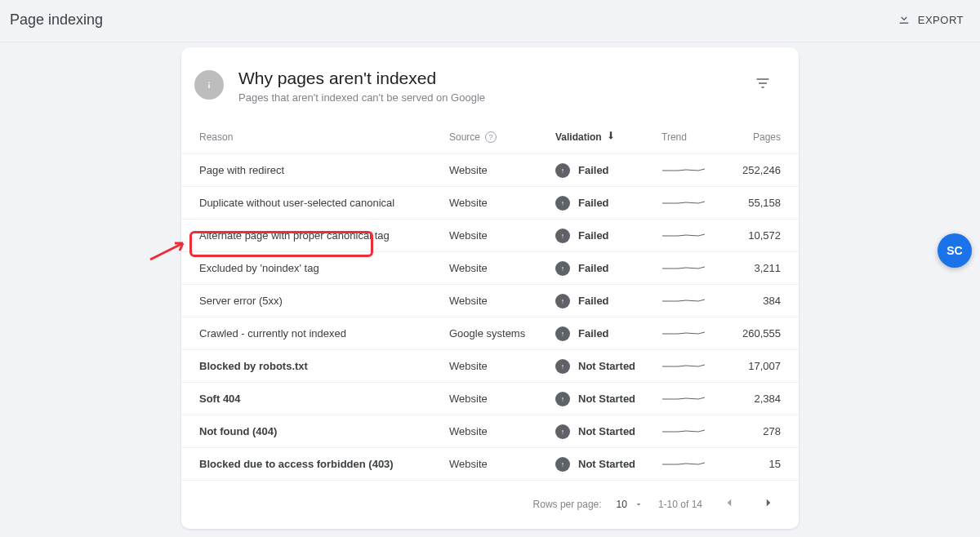 The width and height of the screenshot is (980, 537). I want to click on cell-reason: Blocked due to access forbidden (403), so click(324, 464).